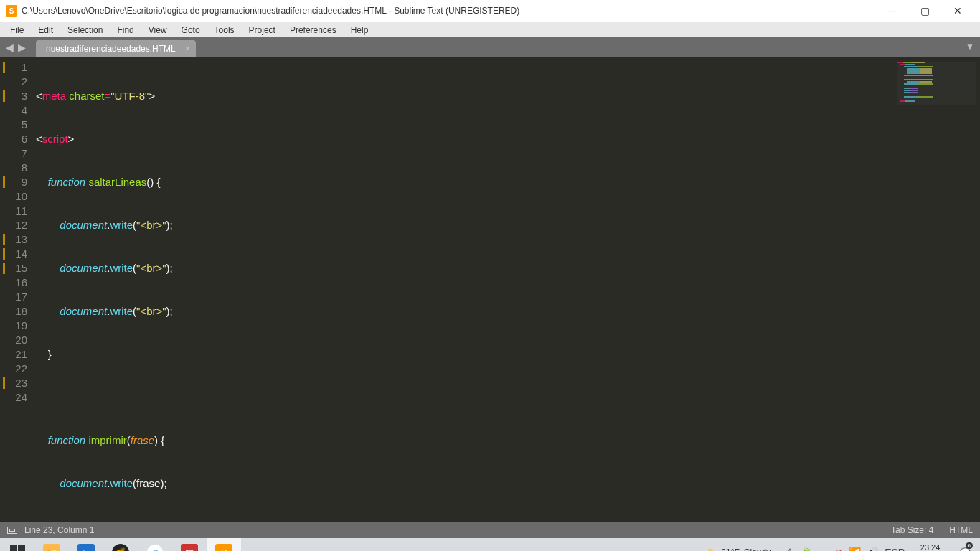  Describe the element at coordinates (18, 254) in the screenshot. I see `line-number: 14` at that location.